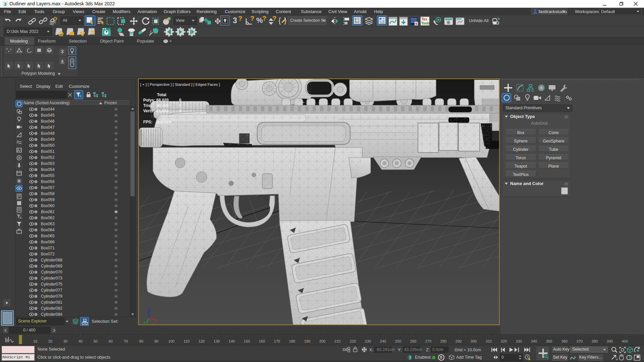 The height and width of the screenshot is (362, 644). I want to click on svg-text: Tools, so click(425, 23).